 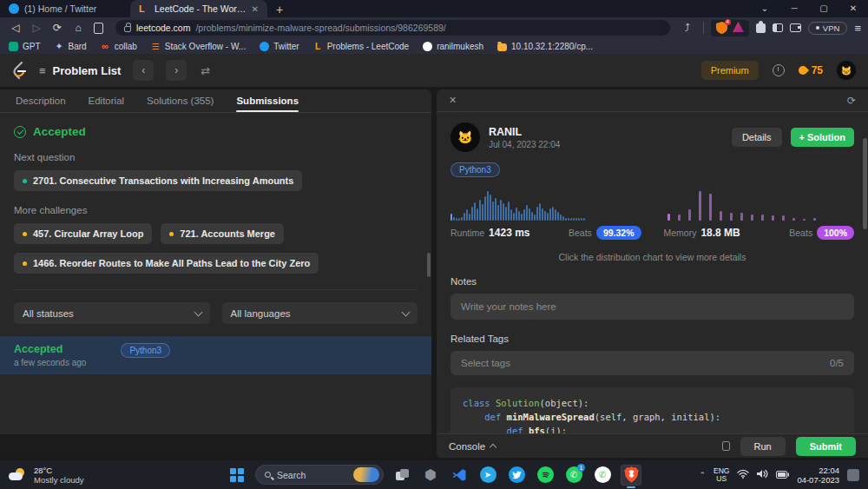 What do you see at coordinates (574, 475) in the screenshot?
I see `taskbar-app-whatsapp: ✆1` at bounding box center [574, 475].